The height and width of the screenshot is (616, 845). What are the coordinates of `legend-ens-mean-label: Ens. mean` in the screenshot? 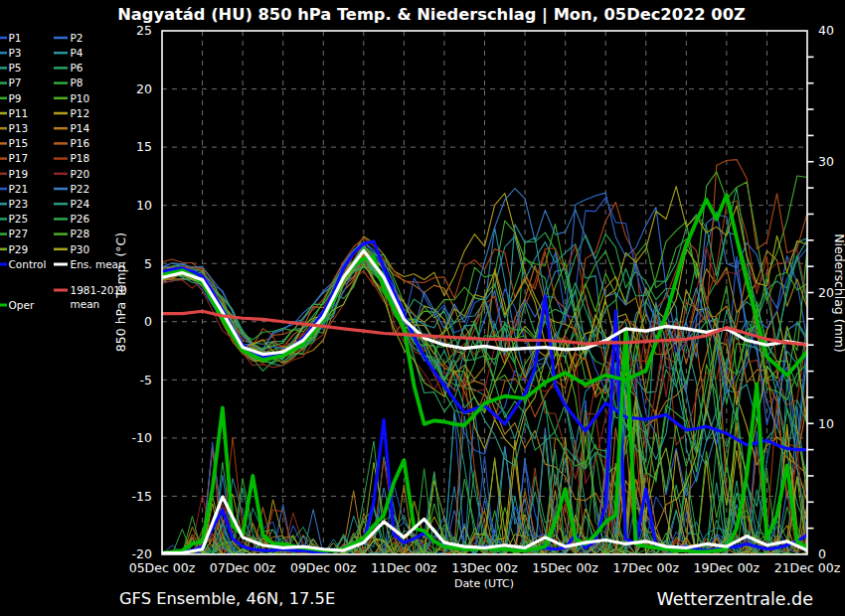 It's located at (97, 264).